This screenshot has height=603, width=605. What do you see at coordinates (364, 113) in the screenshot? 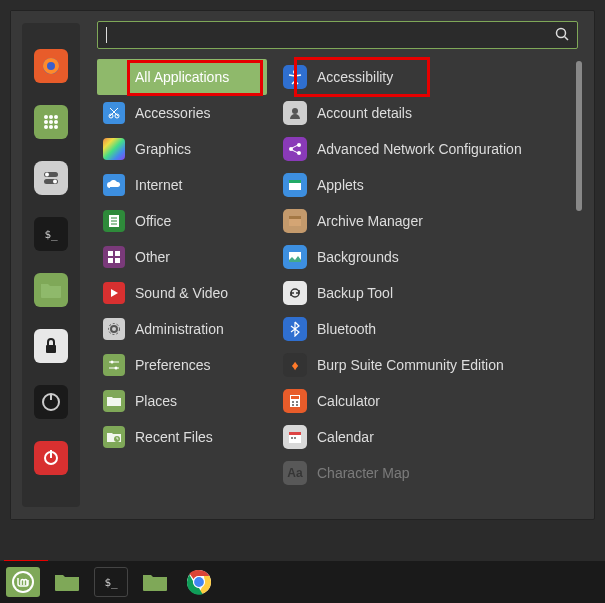
I see `app-label: Account details` at bounding box center [364, 113].